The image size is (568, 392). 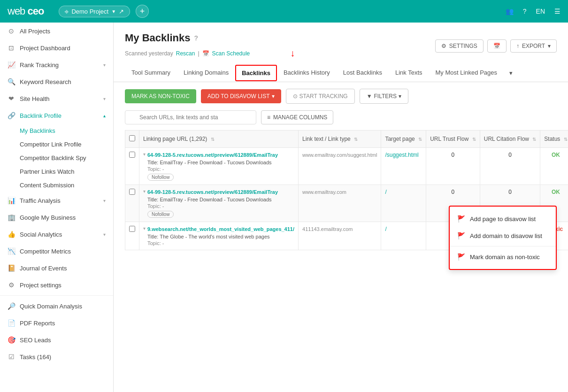 I want to click on sidebar-item-project-settings: ⚙ Project settings, so click(x=56, y=285).